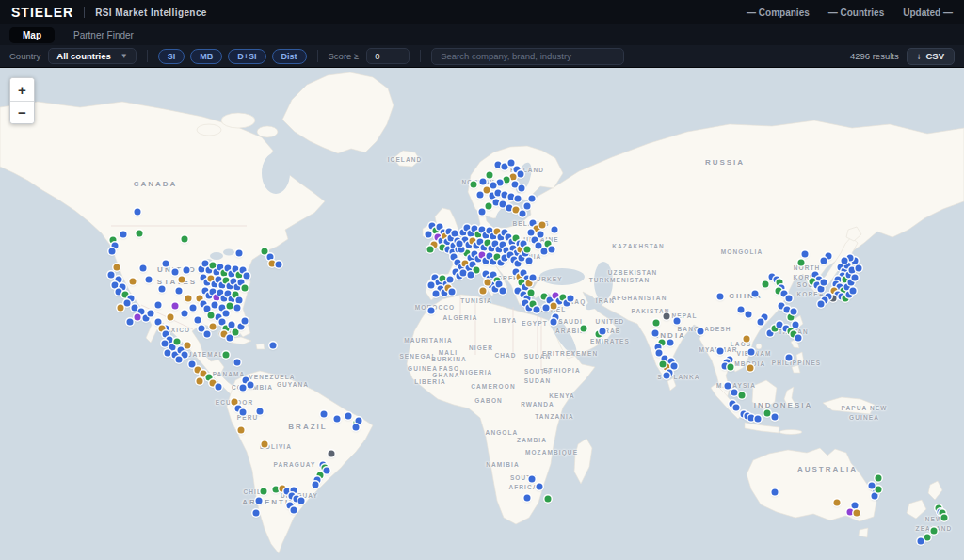 The width and height of the screenshot is (964, 560). Describe the element at coordinates (290, 56) in the screenshot. I see `pill-dist: Dist` at that location.